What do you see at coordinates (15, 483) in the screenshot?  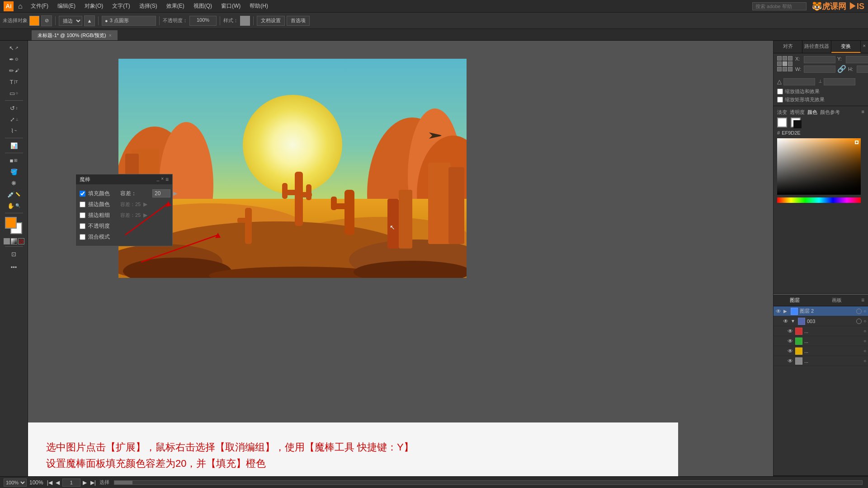 I see `zoom-select: 100%` at bounding box center [15, 483].